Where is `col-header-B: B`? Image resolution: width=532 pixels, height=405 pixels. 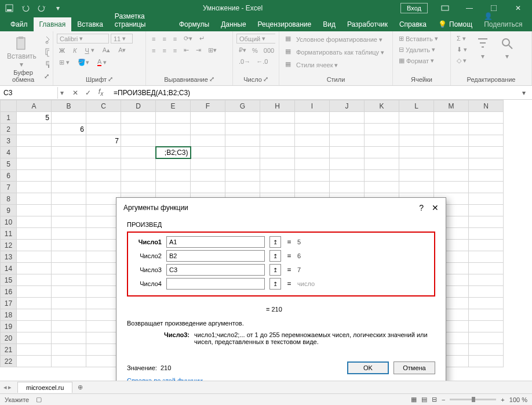
col-header-B: B is located at coordinates (69, 106).